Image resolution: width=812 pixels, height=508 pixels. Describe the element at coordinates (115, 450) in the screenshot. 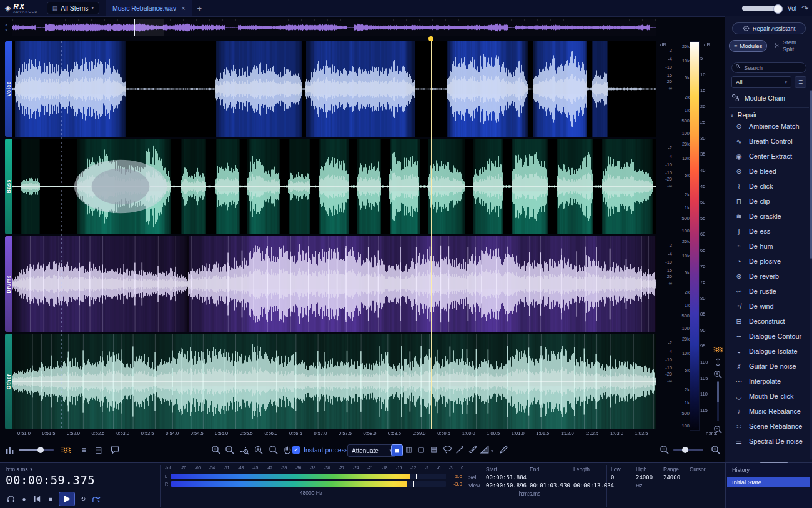

I see `comments-icon` at that location.